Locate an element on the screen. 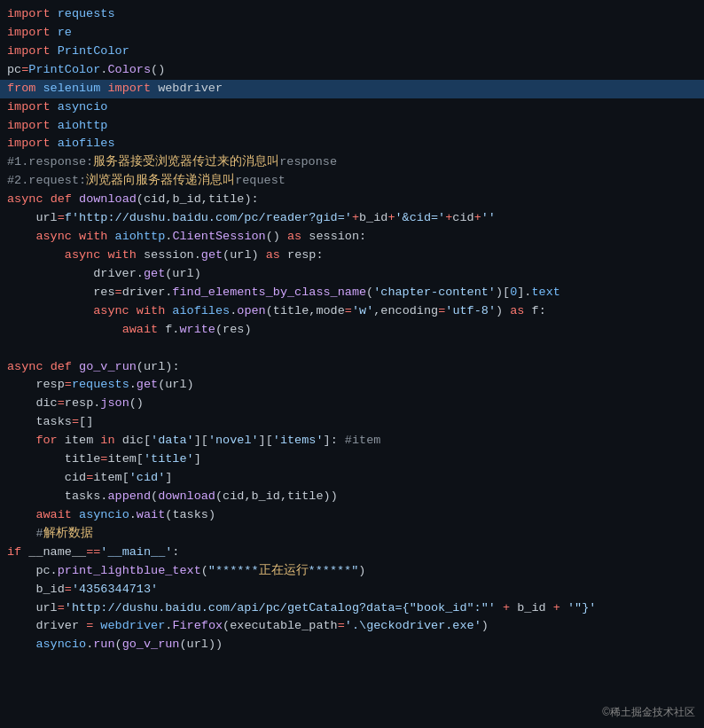 The width and height of the screenshot is (704, 728). code-line-33: url='http://dushu.baidu.com/api/pc/getCa… is located at coordinates (352, 608).